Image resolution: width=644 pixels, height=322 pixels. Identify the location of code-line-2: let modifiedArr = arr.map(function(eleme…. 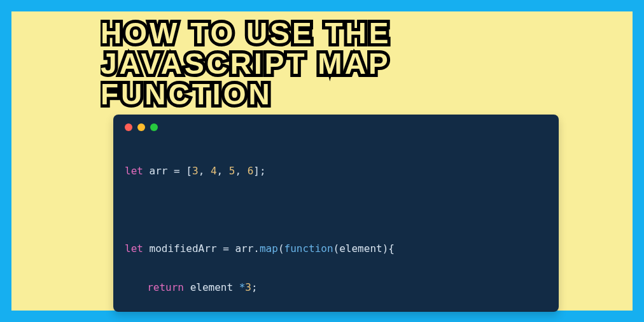
(336, 249).